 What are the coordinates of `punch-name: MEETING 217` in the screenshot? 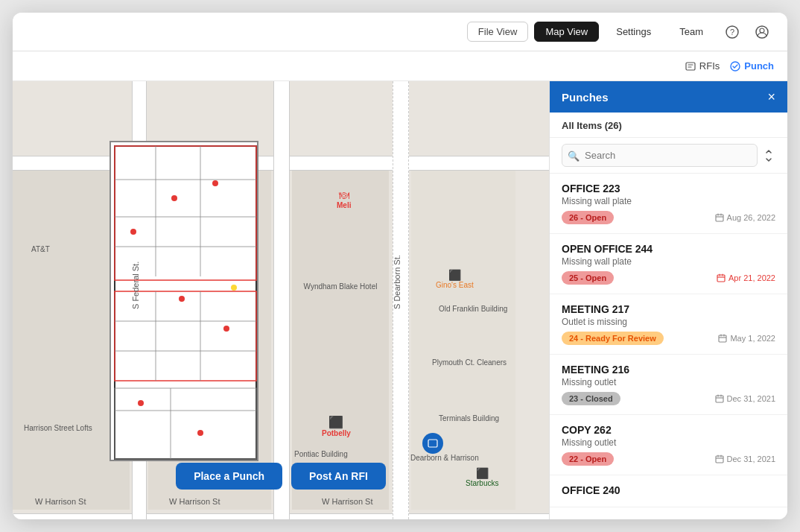 It's located at (669, 309).